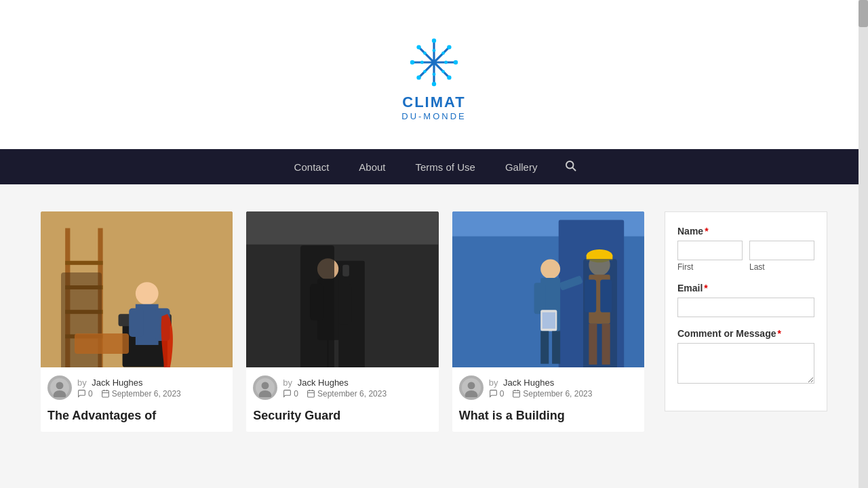 The width and height of the screenshot is (868, 488). Describe the element at coordinates (347, 394) in the screenshot. I see `calendar-icon-2: September 6, 2023` at that location.